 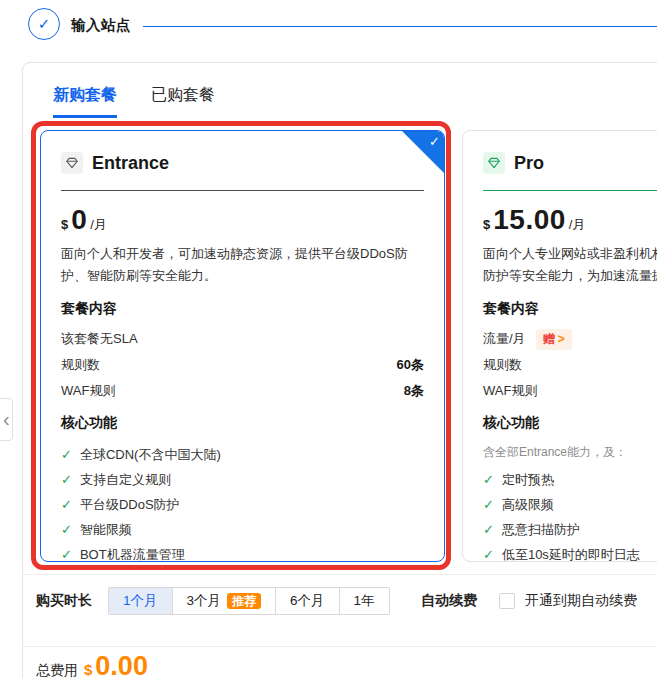 What do you see at coordinates (242, 163) in the screenshot?
I see `plan-header: Entrance` at bounding box center [242, 163].